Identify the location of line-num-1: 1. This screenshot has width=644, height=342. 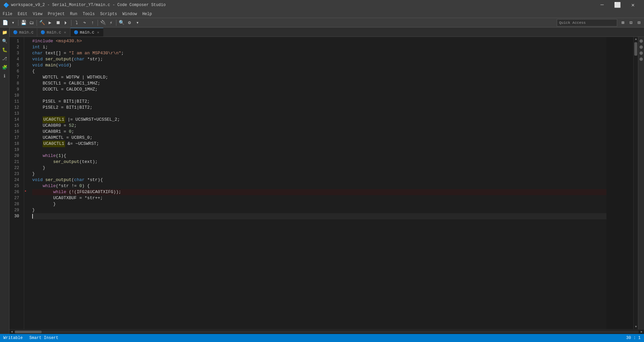
(15, 41).